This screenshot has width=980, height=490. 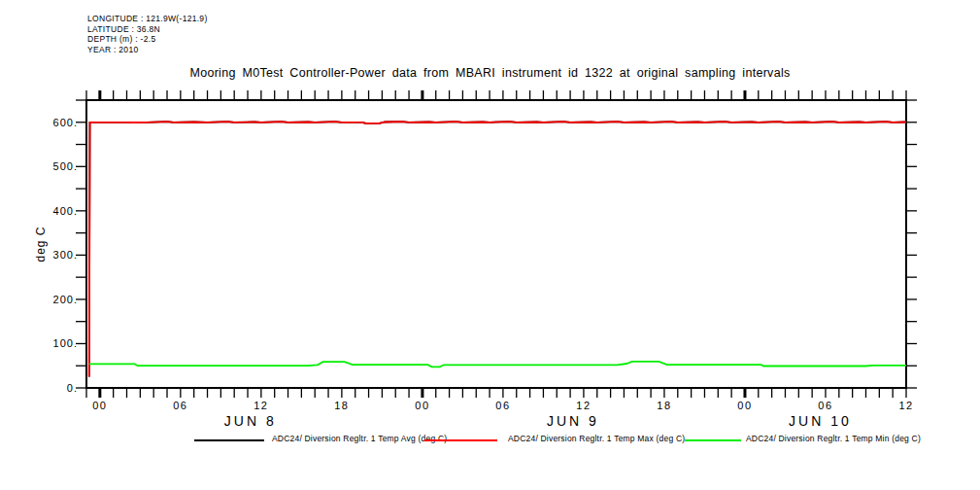 What do you see at coordinates (359, 438) in the screenshot?
I see `legend-label-temp-avg: ADC24/ Diversion Regltr. 1 Temp Avg (deg…` at bounding box center [359, 438].